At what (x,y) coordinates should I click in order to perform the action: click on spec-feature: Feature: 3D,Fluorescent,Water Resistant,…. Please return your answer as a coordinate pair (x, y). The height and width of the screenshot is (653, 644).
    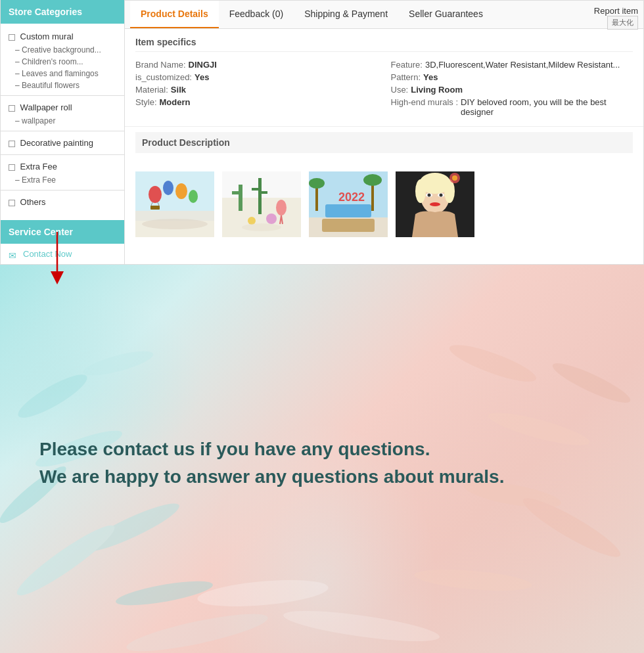
    Looking at the image, I should click on (513, 64).